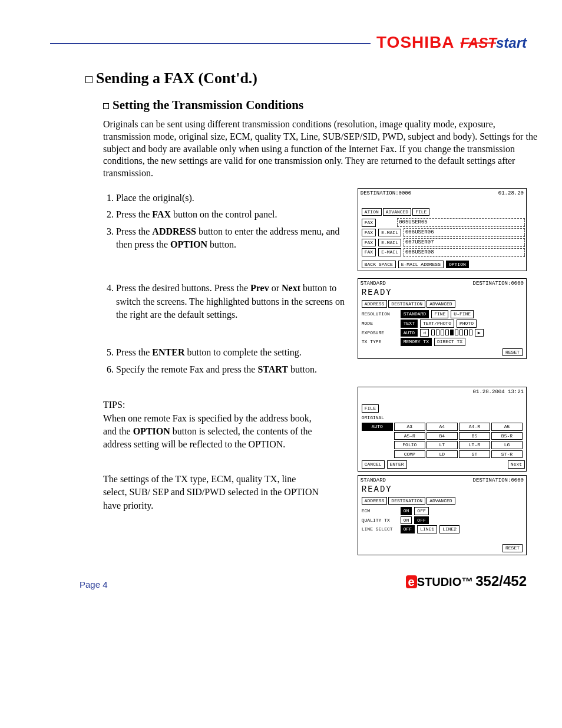  Describe the element at coordinates (475, 445) in the screenshot. I see `size-lt-r-button: LT-R` at that location.